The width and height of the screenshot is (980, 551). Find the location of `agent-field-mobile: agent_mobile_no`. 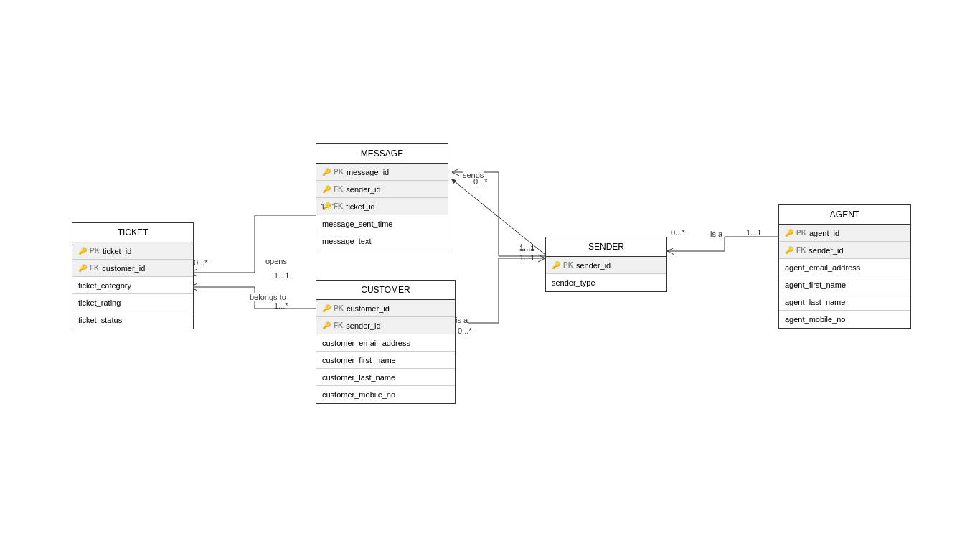

agent-field-mobile: agent_mobile_no is located at coordinates (845, 319).